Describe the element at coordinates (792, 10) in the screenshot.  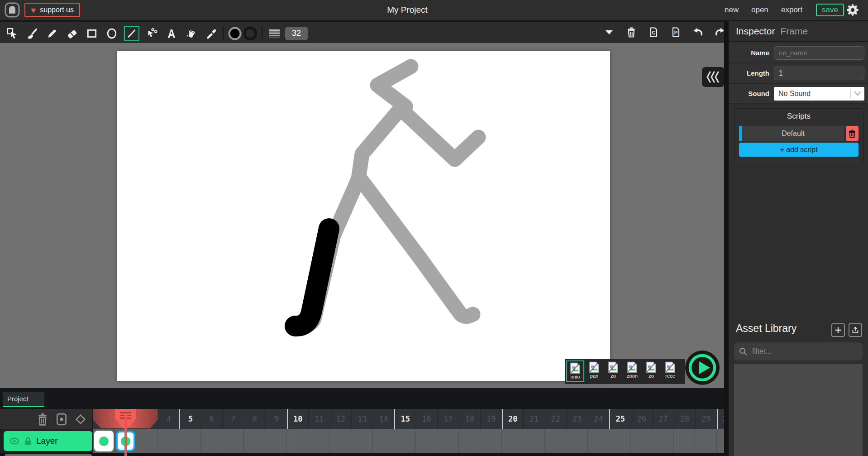
I see `export-button: export` at that location.